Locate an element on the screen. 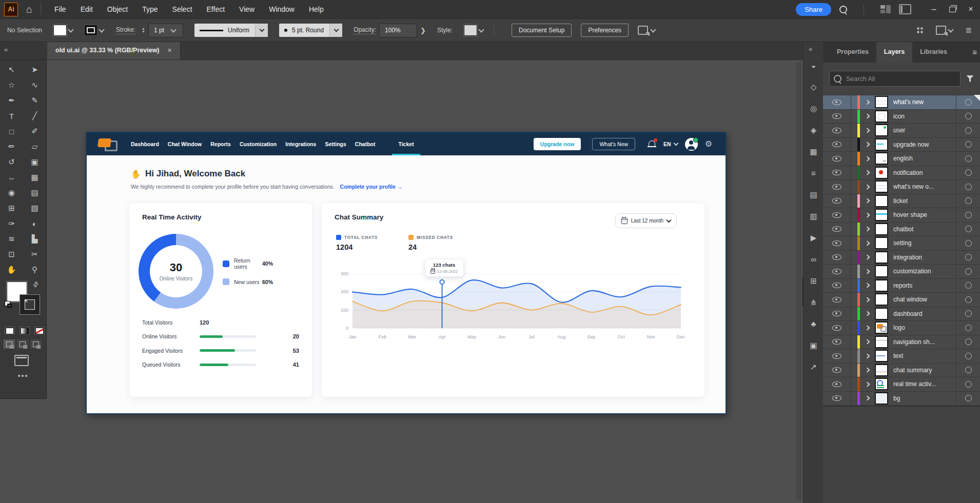 Image resolution: width=980 pixels, height=503 pixels. tab-properties: Properties is located at coordinates (853, 52).